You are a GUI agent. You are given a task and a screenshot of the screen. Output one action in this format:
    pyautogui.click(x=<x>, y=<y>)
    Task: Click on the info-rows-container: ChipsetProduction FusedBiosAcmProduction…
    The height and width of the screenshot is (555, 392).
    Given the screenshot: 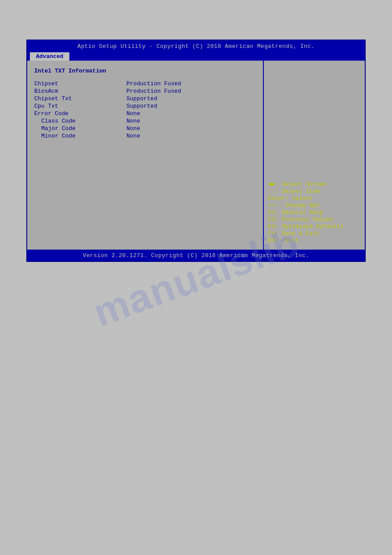 What is the action you would take?
    pyautogui.click(x=145, y=110)
    